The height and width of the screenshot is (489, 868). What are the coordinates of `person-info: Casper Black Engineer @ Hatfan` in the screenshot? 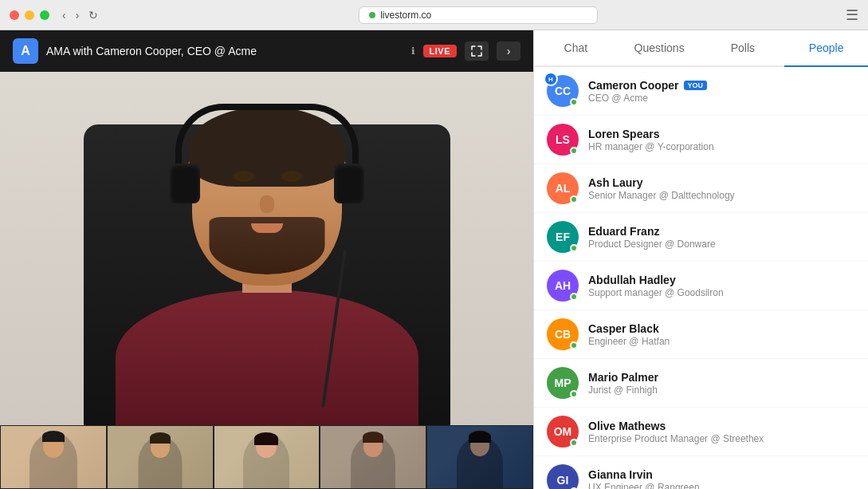 It's located at (722, 335).